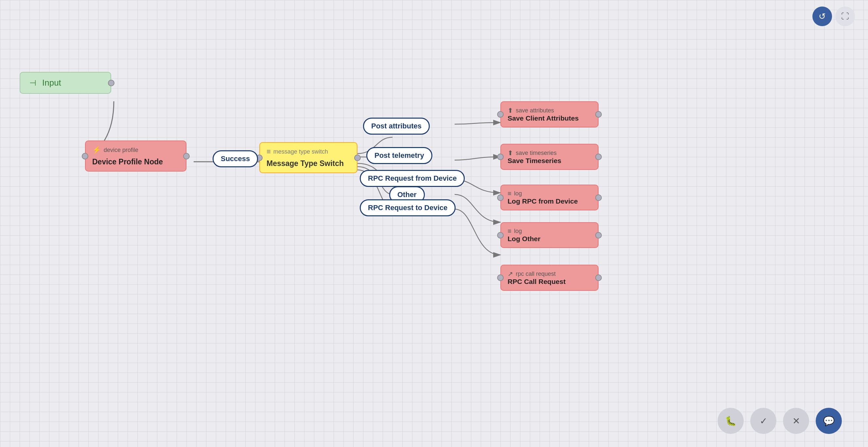 This screenshot has width=868, height=447. Describe the element at coordinates (543, 118) in the screenshot. I see `save-attributes-title: Save Client Attributes` at that location.